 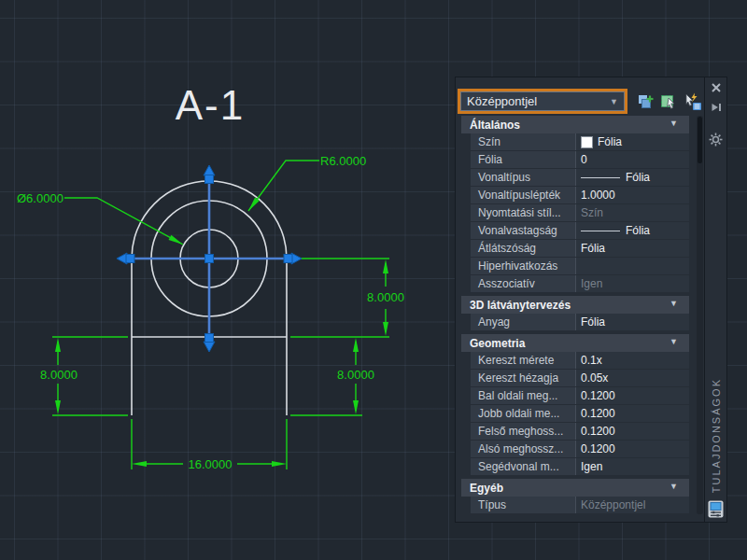 What do you see at coordinates (209, 170) in the screenshot?
I see `stretch-grip-top` at bounding box center [209, 170].